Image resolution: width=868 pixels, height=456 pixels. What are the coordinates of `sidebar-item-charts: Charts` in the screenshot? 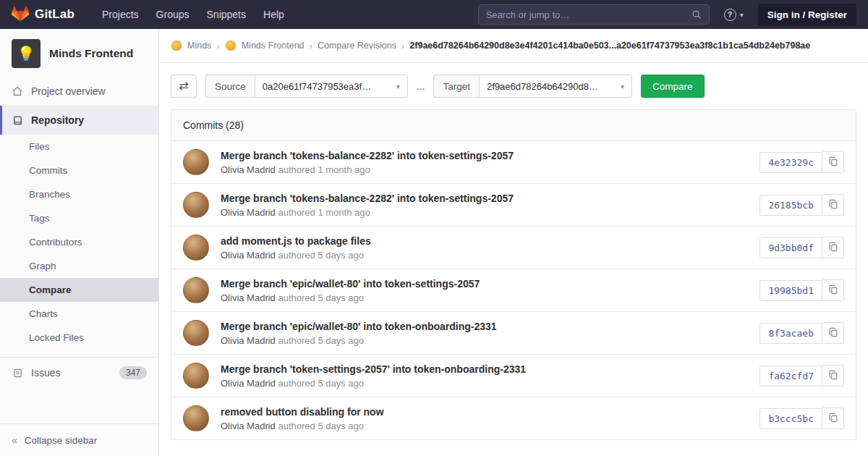 It's located at (80, 314).